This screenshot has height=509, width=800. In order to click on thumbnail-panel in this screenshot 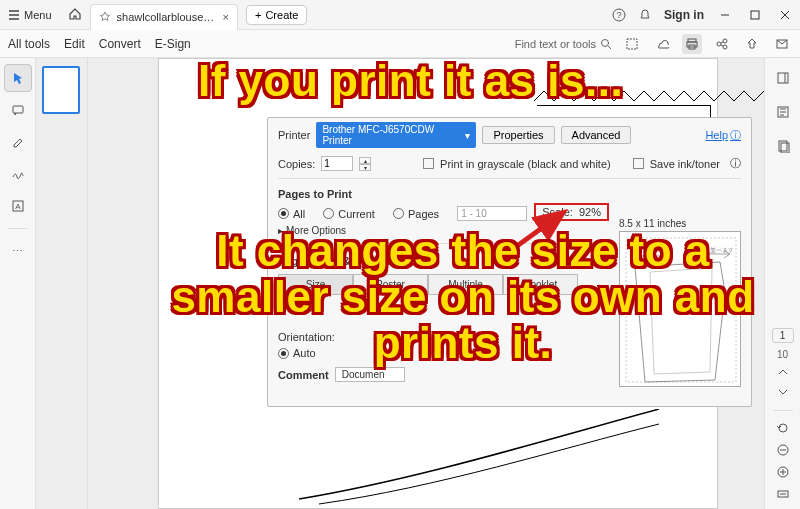, I will do `click(62, 284)`.